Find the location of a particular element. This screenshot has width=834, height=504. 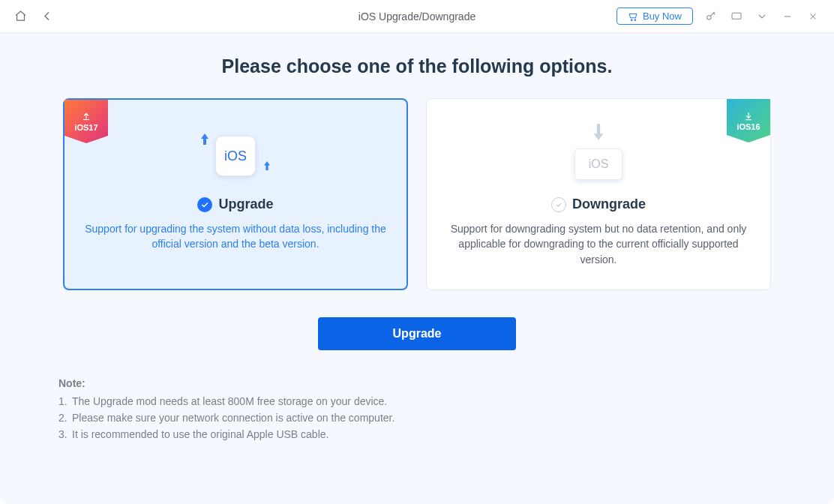

cart-icon is located at coordinates (633, 16).